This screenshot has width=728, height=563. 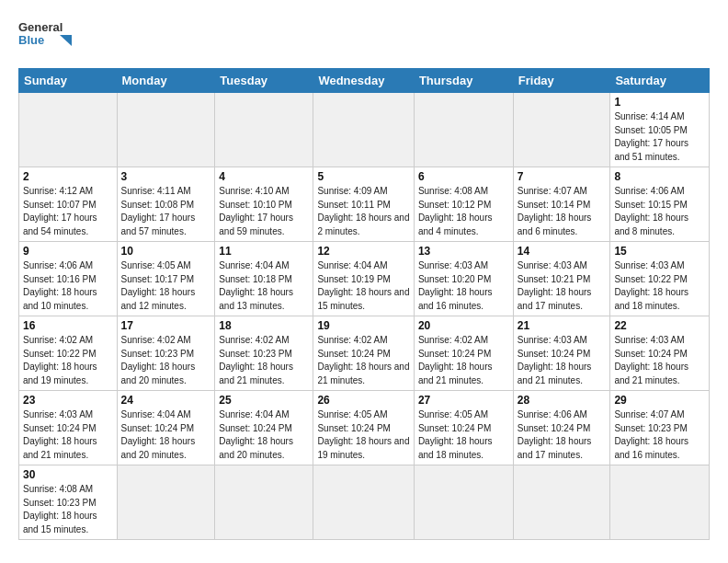 What do you see at coordinates (463, 280) in the screenshot?
I see `day-cell: 13Sunrise: 4:03 AMSunset: 10:20 PMDaylig…` at bounding box center [463, 280].